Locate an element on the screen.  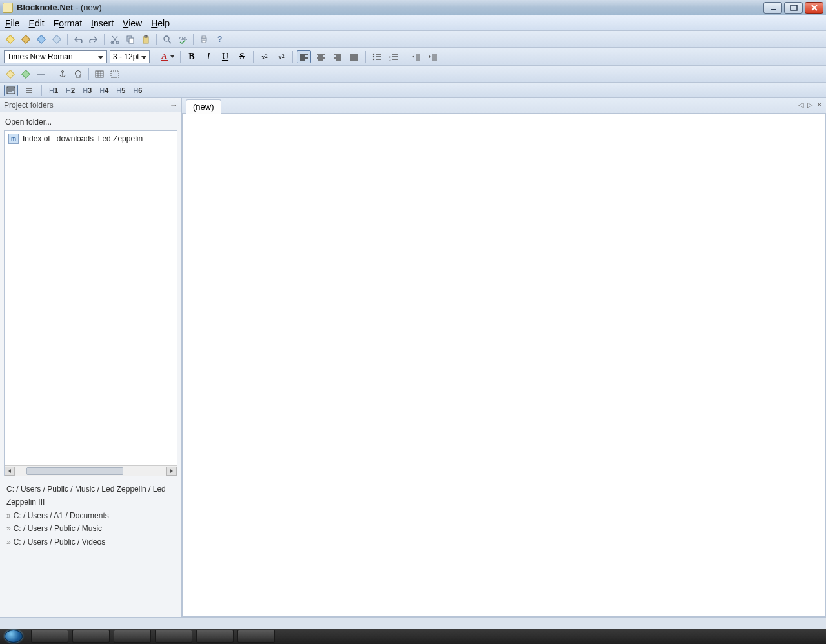
align-justify-button is located at coordinates (354, 57).